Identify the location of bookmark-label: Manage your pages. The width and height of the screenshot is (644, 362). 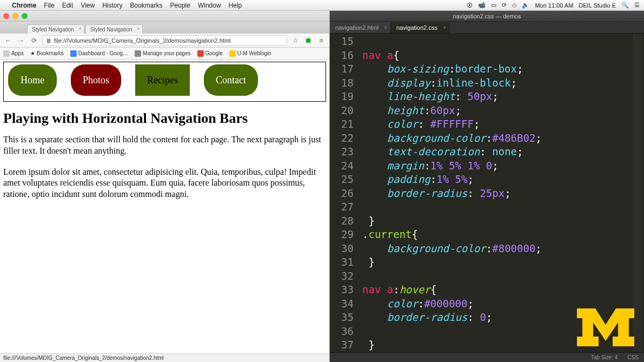
(167, 53).